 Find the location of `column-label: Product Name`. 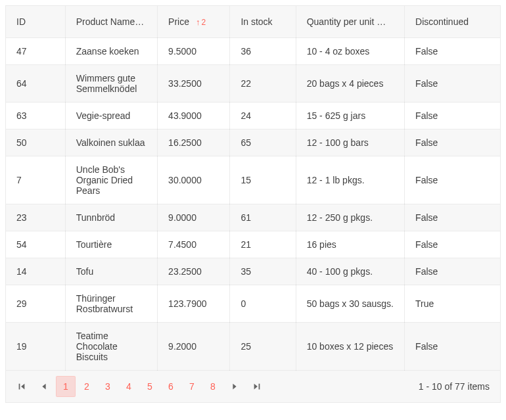

column-label: Product Name is located at coordinates (110, 22).